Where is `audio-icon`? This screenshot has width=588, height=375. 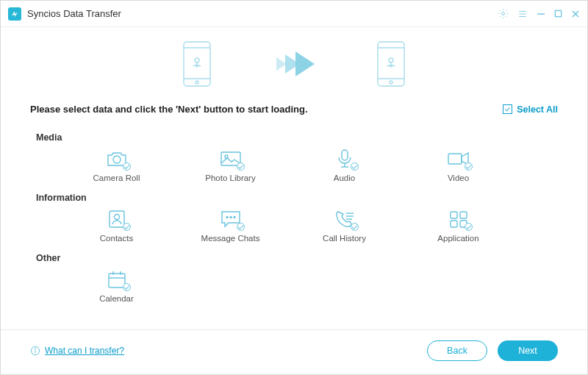 audio-icon is located at coordinates (345, 159).